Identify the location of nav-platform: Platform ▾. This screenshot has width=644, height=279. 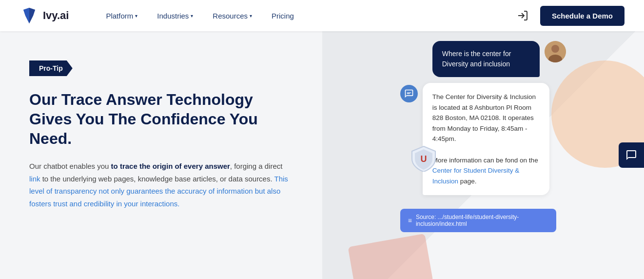
(122, 16).